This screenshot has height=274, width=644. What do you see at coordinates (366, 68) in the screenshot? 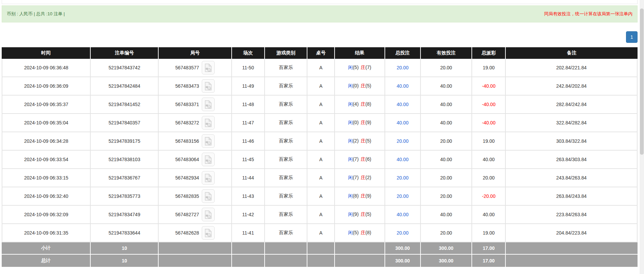
I see `result-banker: 庄(7)` at bounding box center [366, 68].